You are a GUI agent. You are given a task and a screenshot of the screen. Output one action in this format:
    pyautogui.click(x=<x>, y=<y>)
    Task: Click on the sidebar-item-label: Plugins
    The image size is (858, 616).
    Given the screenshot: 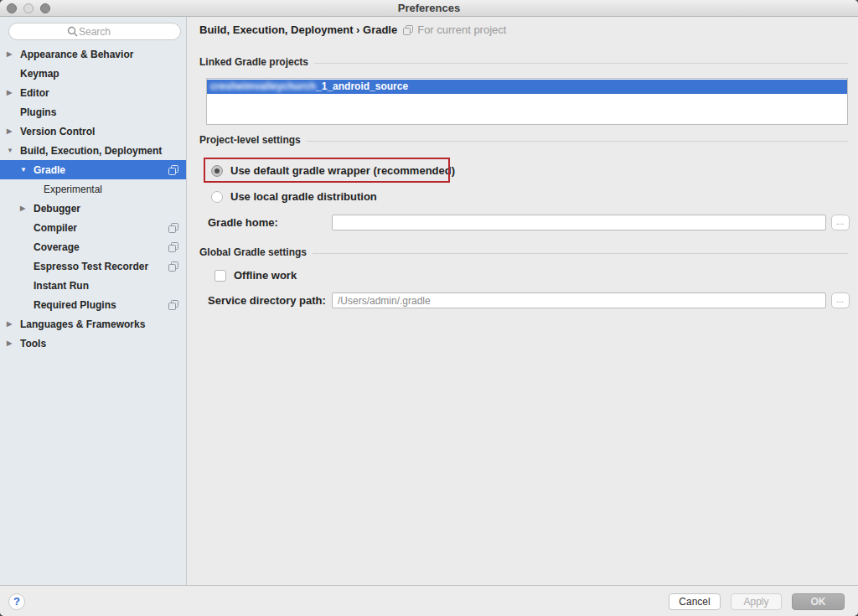 What is the action you would take?
    pyautogui.click(x=39, y=112)
    